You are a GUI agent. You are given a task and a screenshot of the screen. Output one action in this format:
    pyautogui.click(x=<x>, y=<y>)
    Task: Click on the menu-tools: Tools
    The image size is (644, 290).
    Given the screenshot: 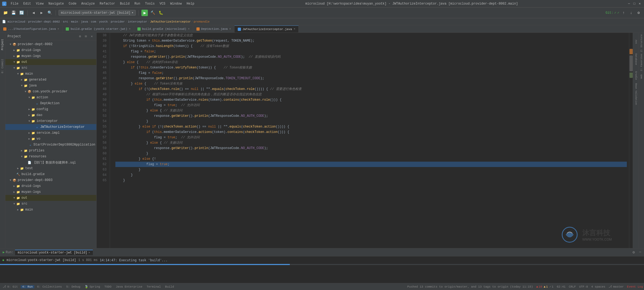 What is the action you would take?
    pyautogui.click(x=150, y=4)
    